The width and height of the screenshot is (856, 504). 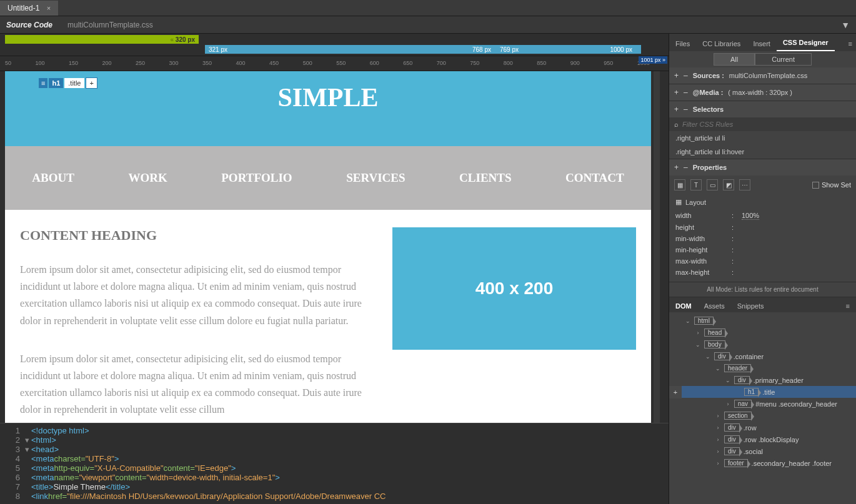 I want to click on panel-tab: CSS Designer, so click(x=806, y=43).